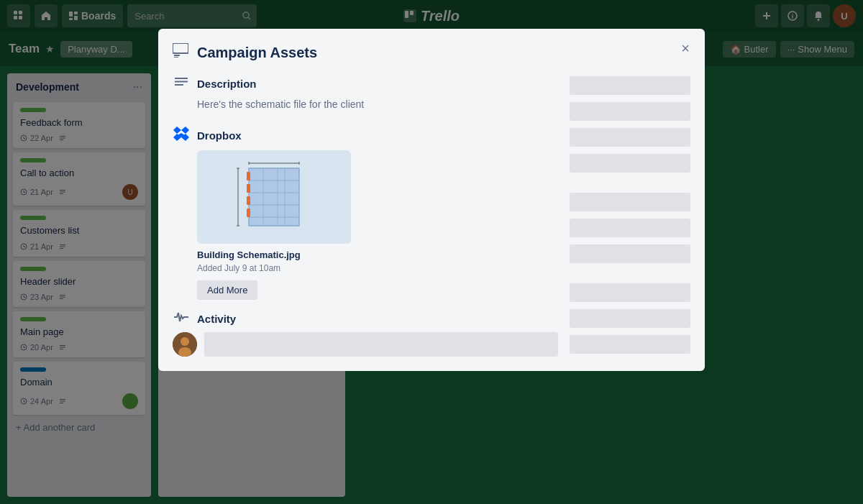 The image size is (863, 504). Describe the element at coordinates (274, 197) in the screenshot. I see `file-preview-image` at that location.